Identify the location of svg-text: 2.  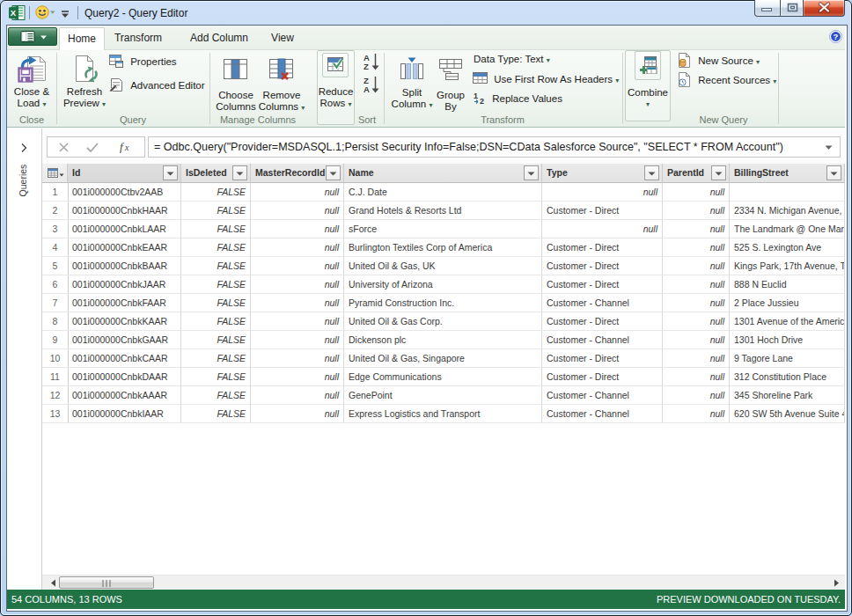
(482, 100).